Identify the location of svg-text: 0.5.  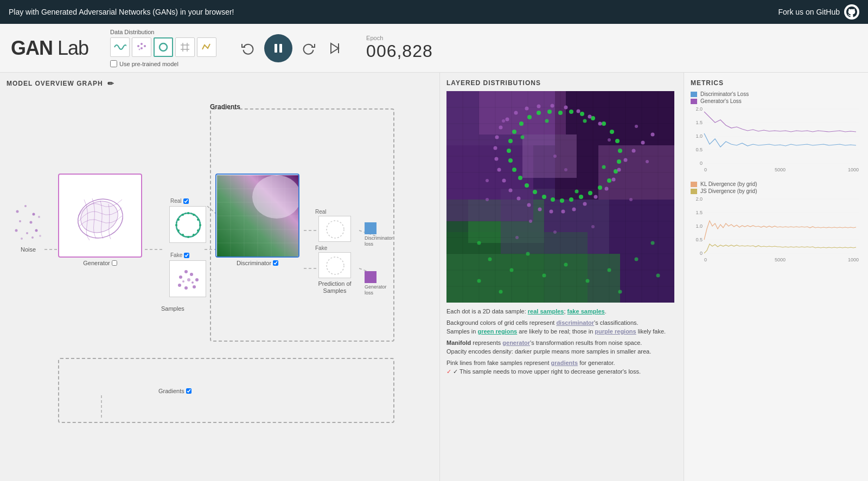
(699, 150).